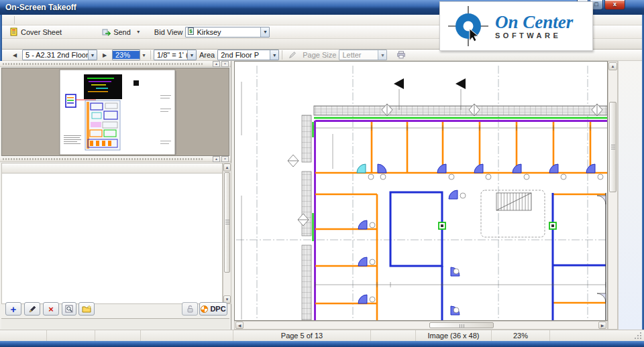 This screenshot has height=347, width=644. Describe the element at coordinates (517, 26) in the screenshot. I see `oncenter-logo: On Center SOFTWARE` at that location.